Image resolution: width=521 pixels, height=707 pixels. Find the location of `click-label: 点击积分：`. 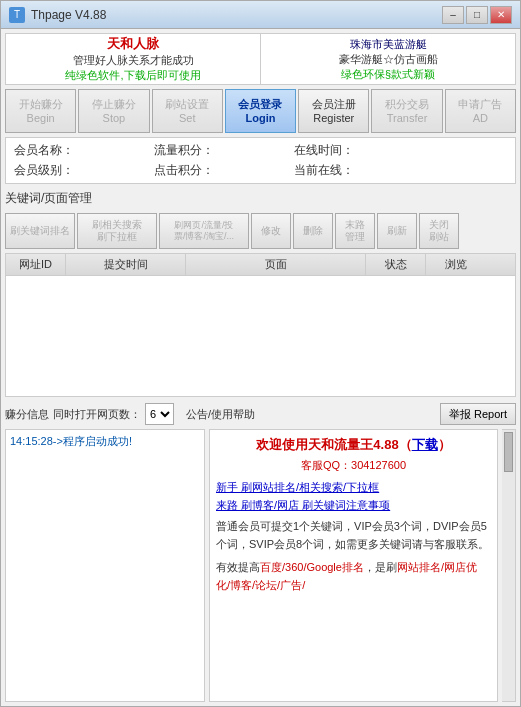

click-label: 点击积分： is located at coordinates (184, 170).